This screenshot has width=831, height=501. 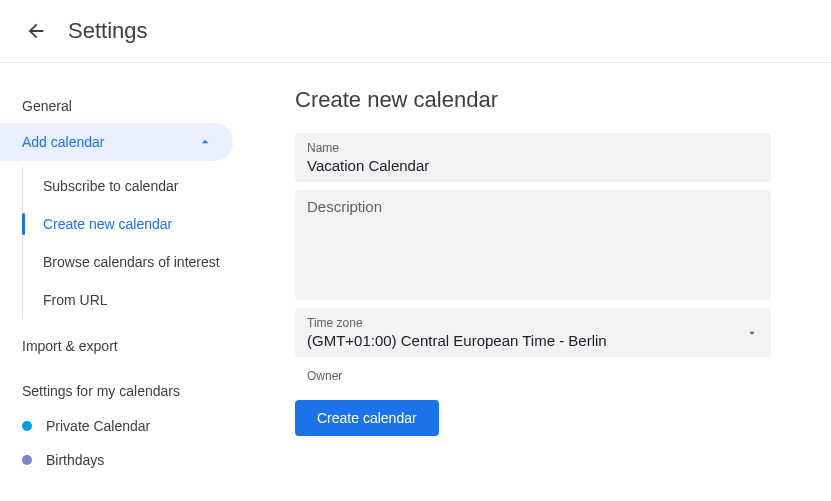 What do you see at coordinates (98, 426) in the screenshot?
I see `calendar-item-label: Private Calendar` at bounding box center [98, 426].